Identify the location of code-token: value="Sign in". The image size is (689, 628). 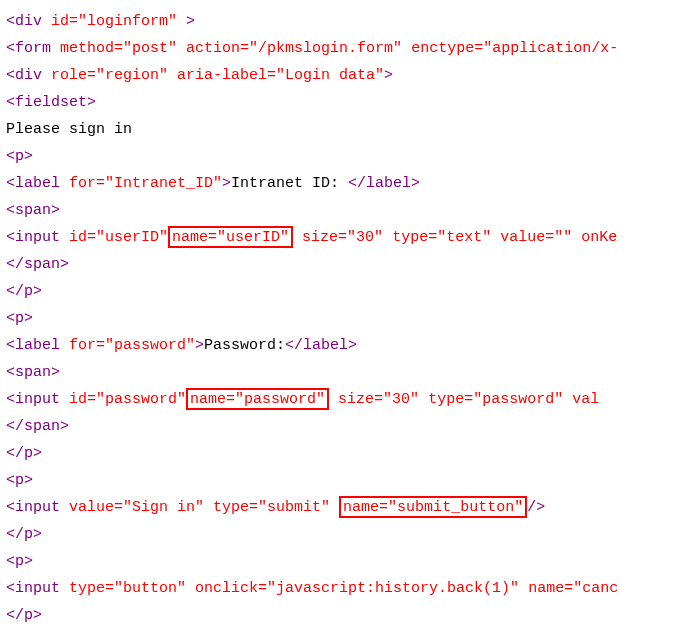
(136, 508).